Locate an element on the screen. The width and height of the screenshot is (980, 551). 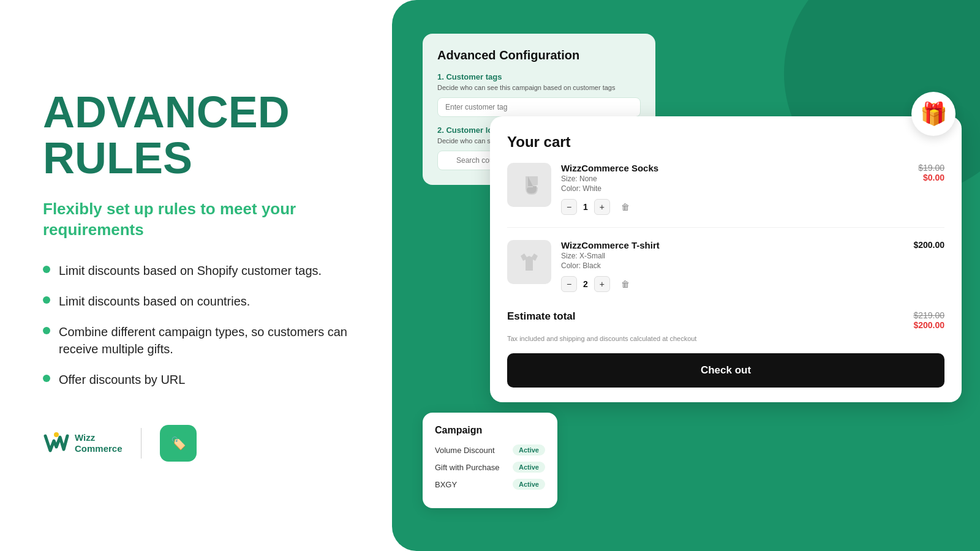
config-card-title: Advanced Configuration is located at coordinates (539, 55).